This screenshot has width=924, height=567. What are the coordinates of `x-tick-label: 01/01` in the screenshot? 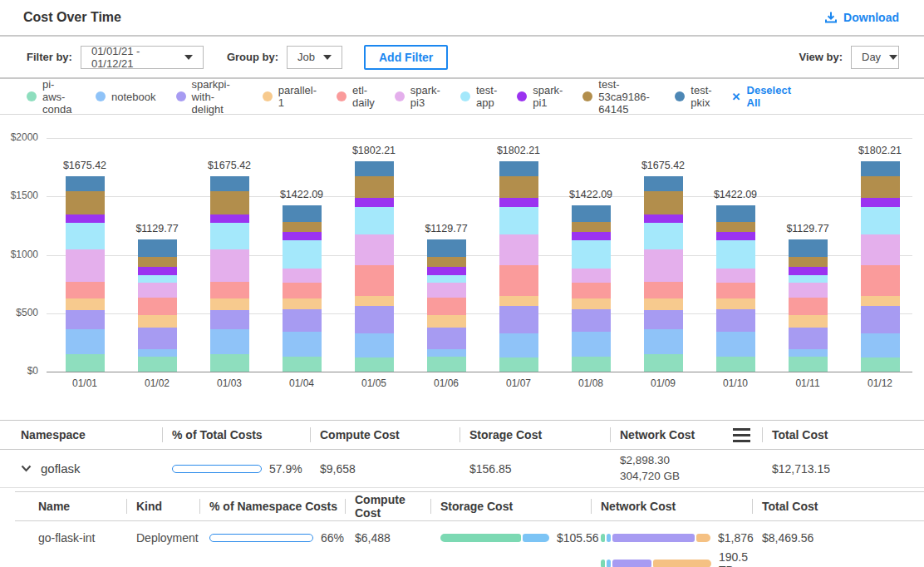 It's located at (85, 383).